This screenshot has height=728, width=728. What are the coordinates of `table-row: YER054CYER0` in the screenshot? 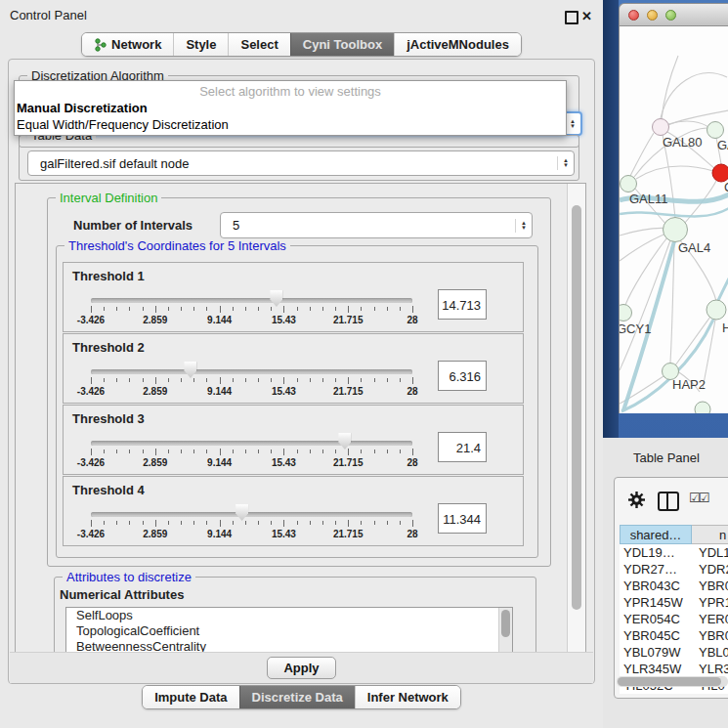 It's located at (674, 620).